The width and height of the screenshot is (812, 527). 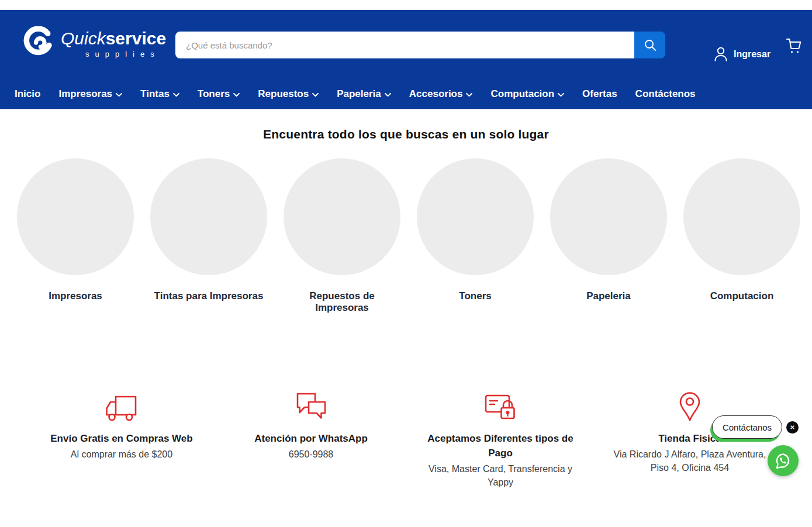 I want to click on brand-word-supplies: supplies, so click(x=113, y=54).